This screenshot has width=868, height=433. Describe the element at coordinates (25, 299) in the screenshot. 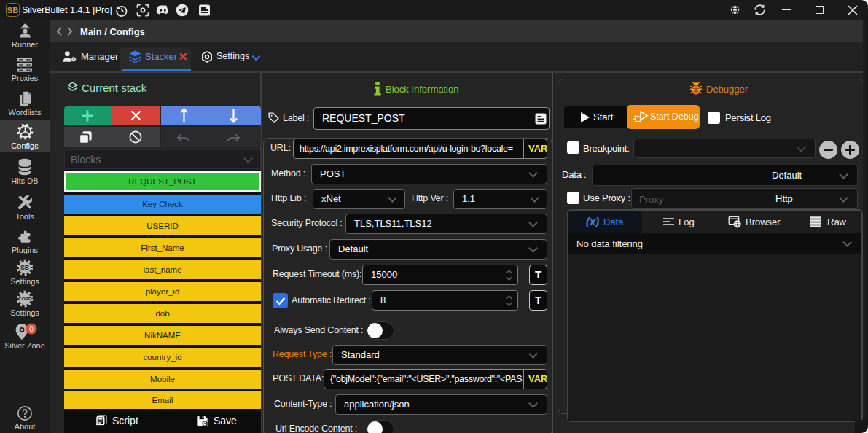

I see `svg-text: CORE` at that location.